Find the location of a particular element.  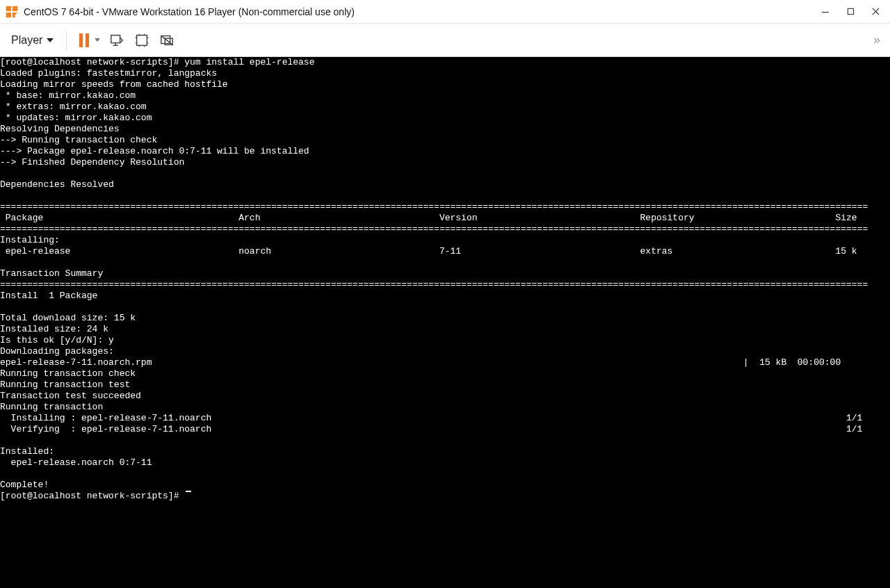

unity-mode-button is located at coordinates (167, 40).